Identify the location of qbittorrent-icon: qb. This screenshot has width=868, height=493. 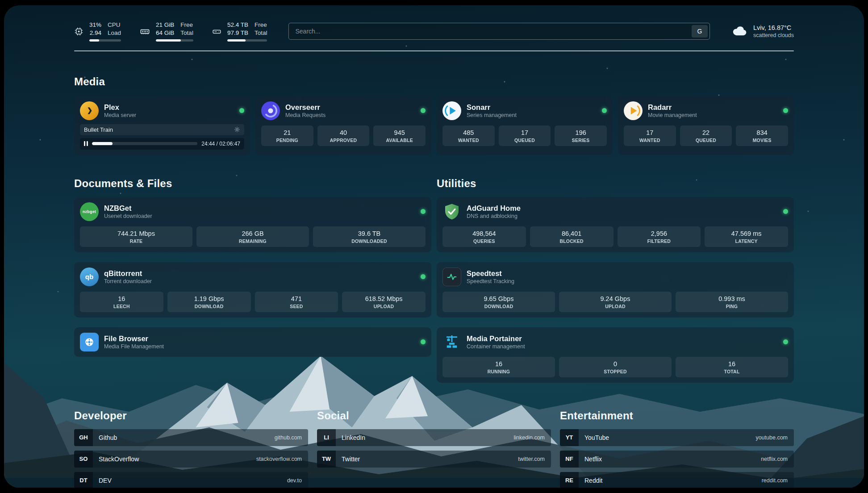
(89, 277).